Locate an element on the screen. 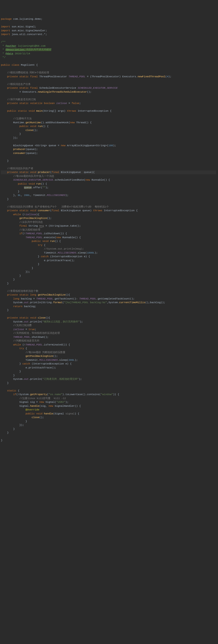 The image size is (218, 644). comment: //每200毫秒向队列中放入一个消息 is located at coordinates (34, 176).